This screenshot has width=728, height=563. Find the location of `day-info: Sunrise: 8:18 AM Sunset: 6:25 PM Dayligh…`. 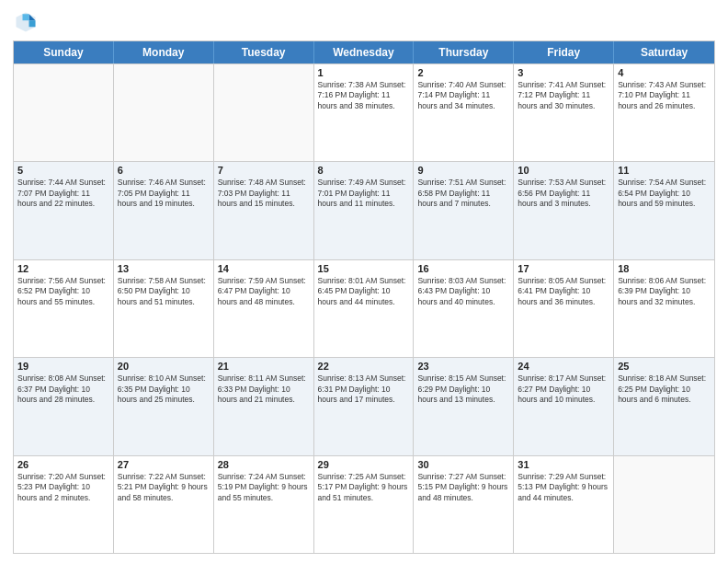

day-info: Sunrise: 8:18 AM Sunset: 6:25 PM Dayligh… is located at coordinates (664, 389).